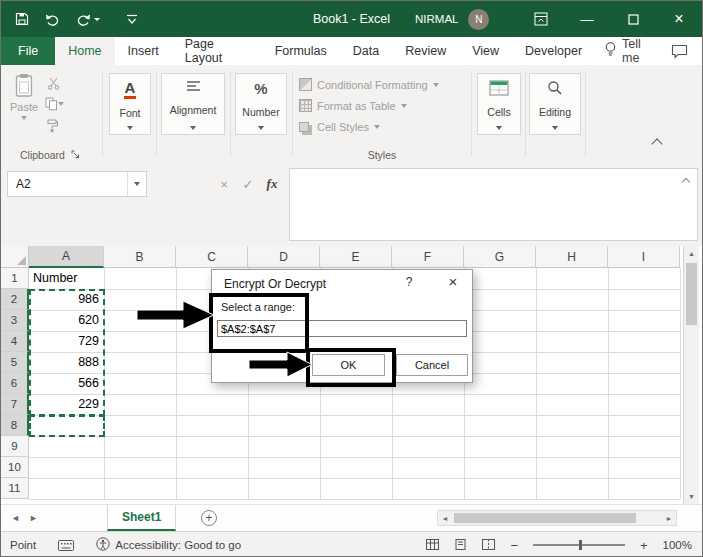 The width and height of the screenshot is (703, 557). What do you see at coordinates (691, 375) in the screenshot?
I see `vertical-scrollbar: ▲ ▼` at bounding box center [691, 375].